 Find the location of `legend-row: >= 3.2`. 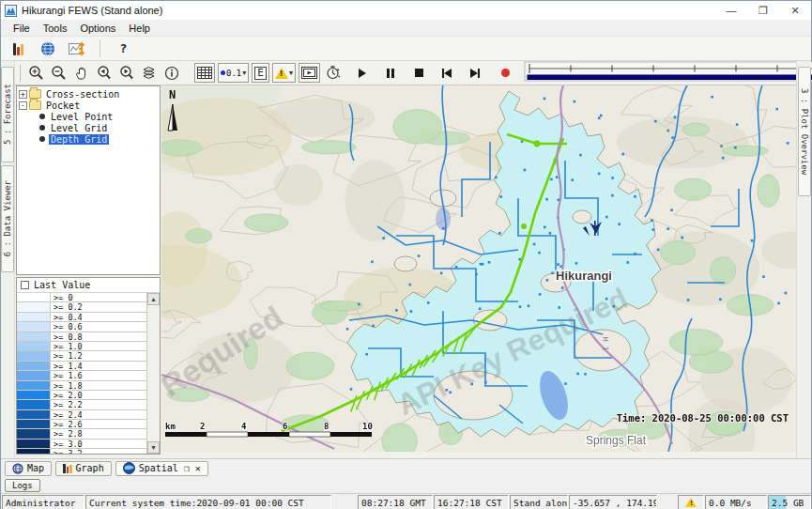

legend-row: >= 3.2 is located at coordinates (82, 451).